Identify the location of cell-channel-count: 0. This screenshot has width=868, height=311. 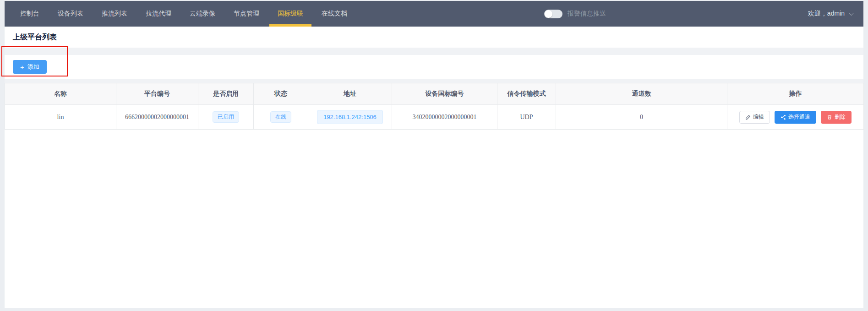
(642, 117).